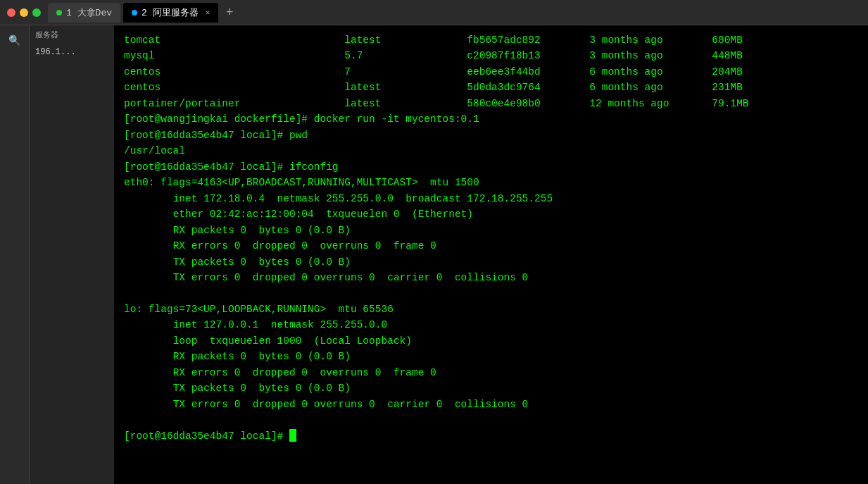  I want to click on new-tab-button: +, so click(229, 13).